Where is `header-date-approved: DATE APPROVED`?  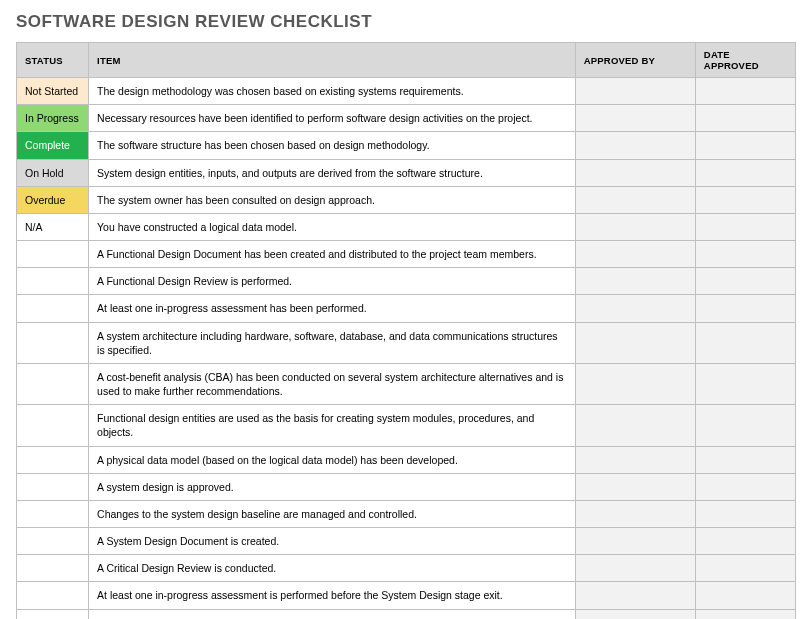
header-date-approved: DATE APPROVED is located at coordinates (745, 60).